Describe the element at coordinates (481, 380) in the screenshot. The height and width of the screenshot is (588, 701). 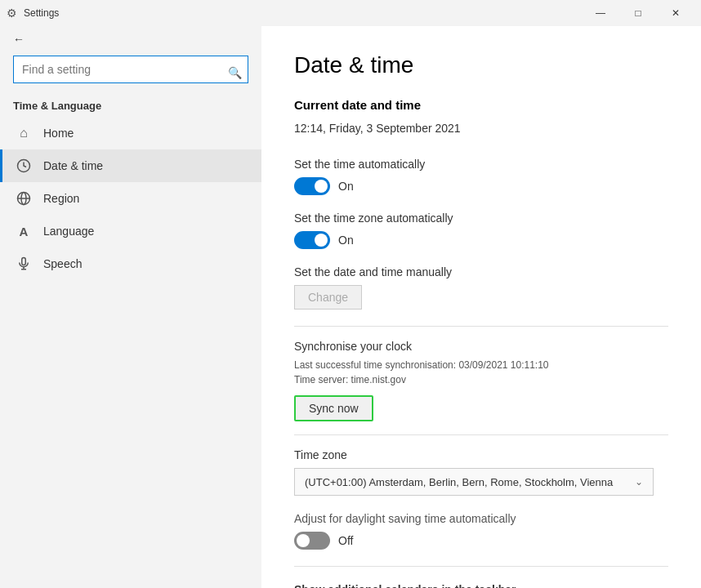
I see `sync-info-2: Time server: time.nist.gov` at that location.